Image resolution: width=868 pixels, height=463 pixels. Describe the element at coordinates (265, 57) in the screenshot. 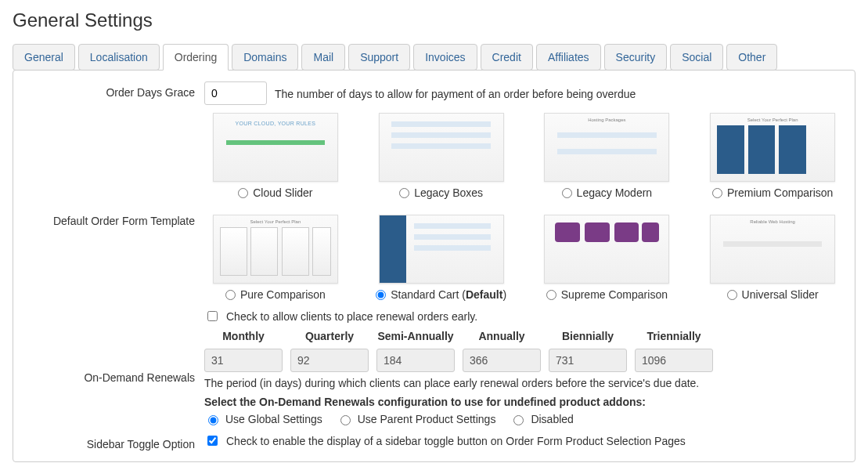

I see `tab-domains: Domains` at that location.